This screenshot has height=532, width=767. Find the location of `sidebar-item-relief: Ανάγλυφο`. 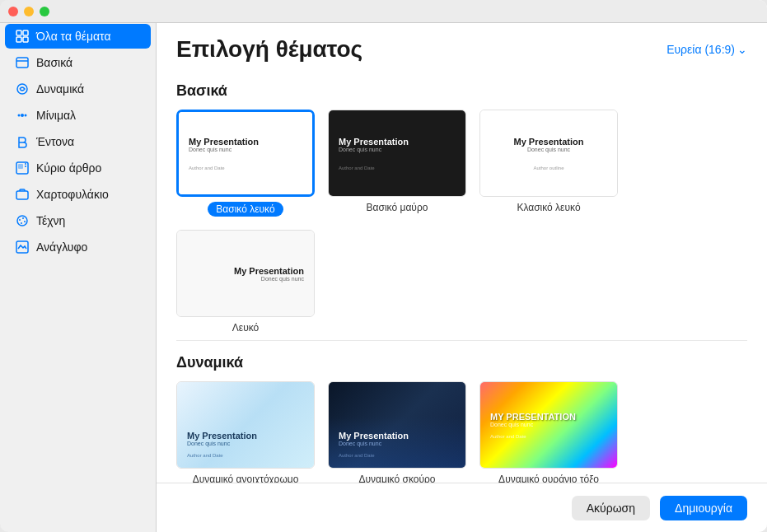

sidebar-item-relief: Ανάγλυφο is located at coordinates (77, 247).